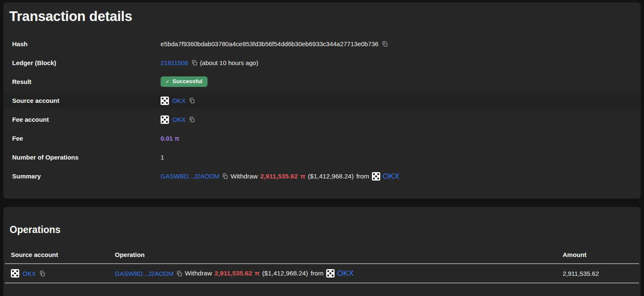  I want to click on summary-label: Summary, so click(86, 176).